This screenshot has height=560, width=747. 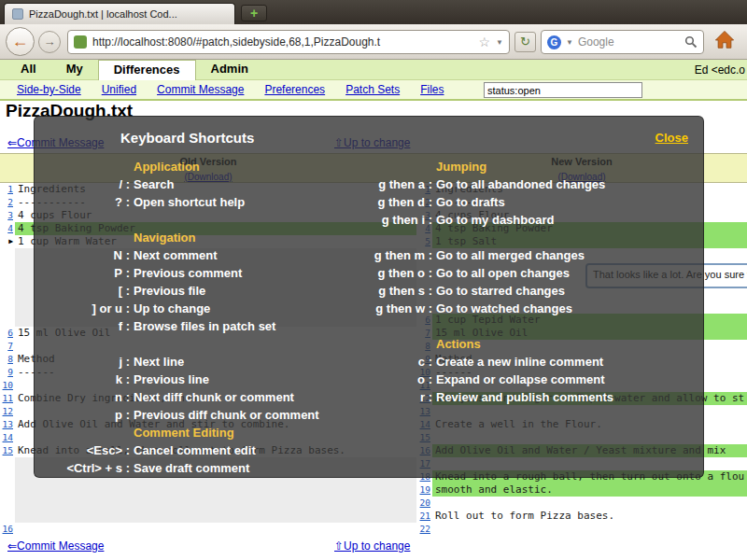 I want to click on shortcut-row: <Esc>:Cancel comment edit, so click(x=369, y=450).